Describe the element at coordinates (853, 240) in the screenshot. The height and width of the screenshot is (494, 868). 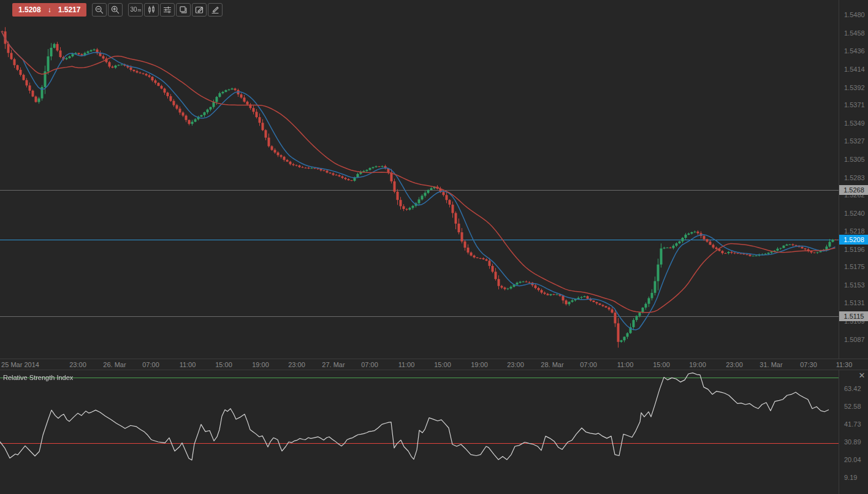
I see `last-price-badge: 1.5208` at that location.